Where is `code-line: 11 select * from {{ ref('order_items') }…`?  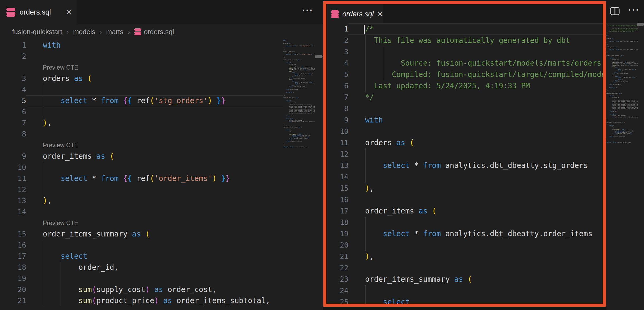 code-line: 11 select * from {{ ref('order_items') }… is located at coordinates (142, 179).